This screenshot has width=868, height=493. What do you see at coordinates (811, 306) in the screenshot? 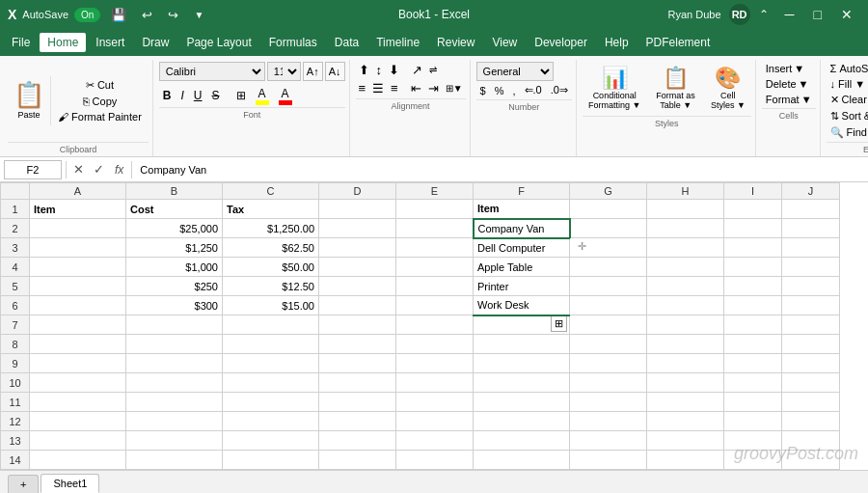
I see `cell-j6` at bounding box center [811, 306].